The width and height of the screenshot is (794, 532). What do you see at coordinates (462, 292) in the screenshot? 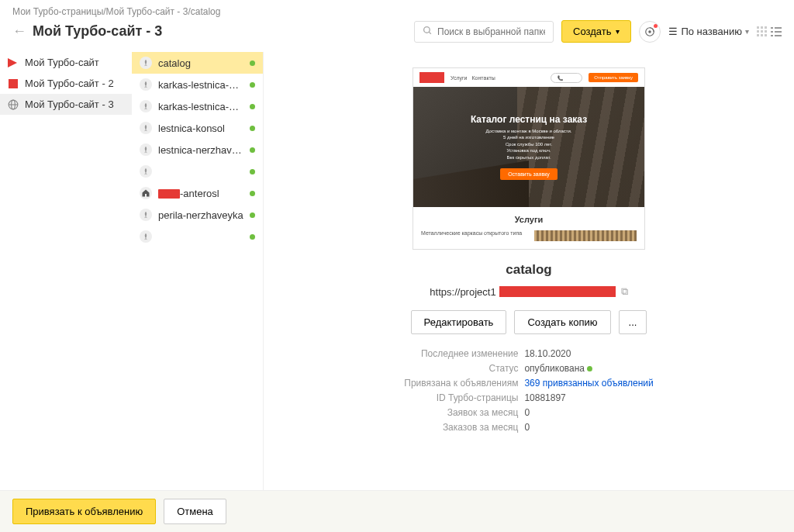
I see `url-prefix: https://project1` at bounding box center [462, 292].